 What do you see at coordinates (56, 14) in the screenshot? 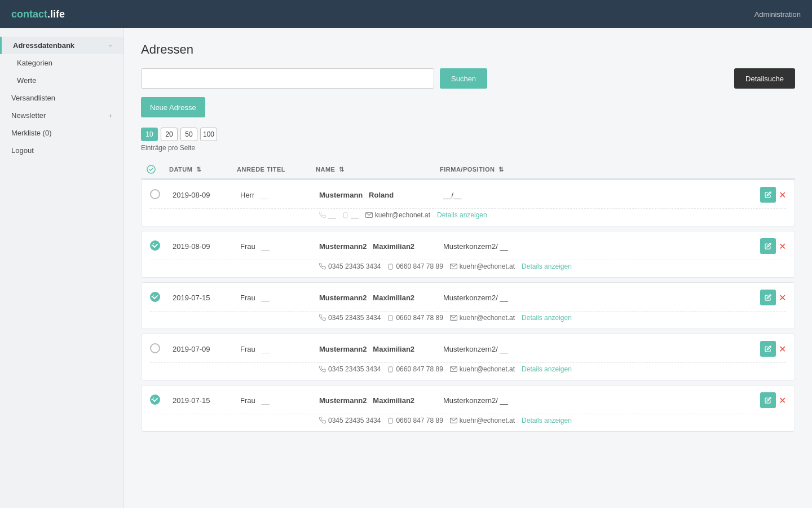
I see `logo-life: .life` at bounding box center [56, 14].